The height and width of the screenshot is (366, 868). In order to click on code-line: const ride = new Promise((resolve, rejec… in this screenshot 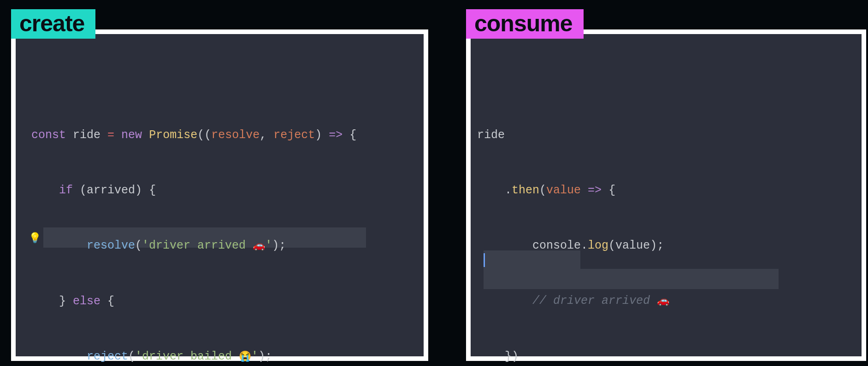, I will do `click(194, 135)`.